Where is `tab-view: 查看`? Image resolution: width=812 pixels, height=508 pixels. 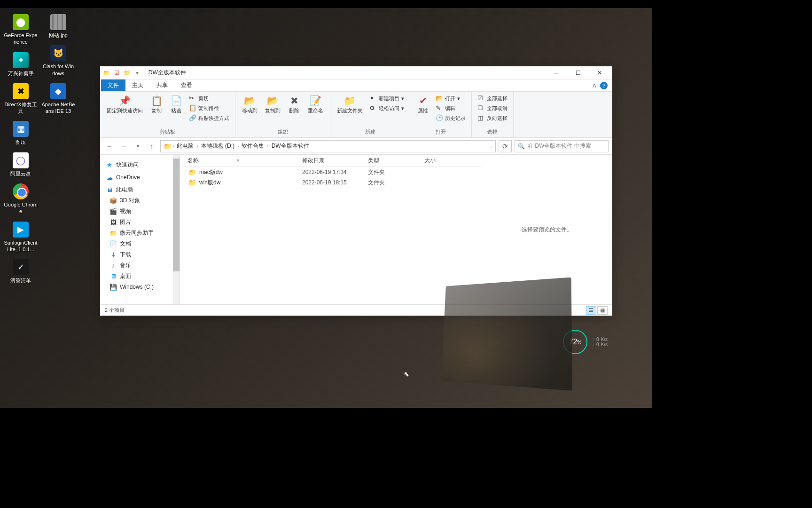 tab-view: 查看 is located at coordinates (187, 86).